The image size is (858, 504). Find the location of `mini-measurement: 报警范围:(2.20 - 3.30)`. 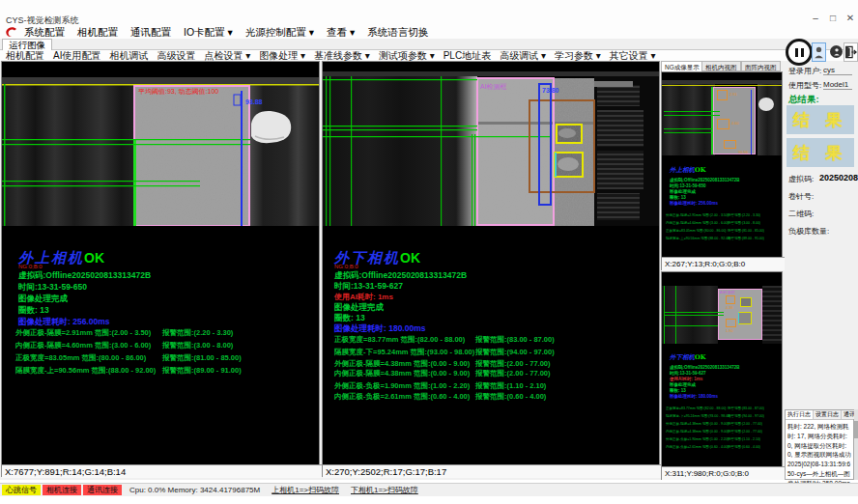

mini-measurement: 报警范围:(2.20 - 3.30) is located at coordinates (744, 215).